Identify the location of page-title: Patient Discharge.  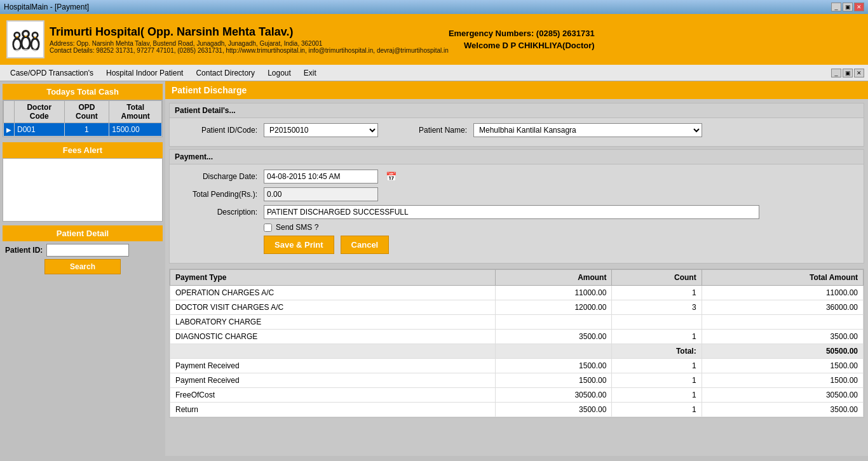
(517, 90).